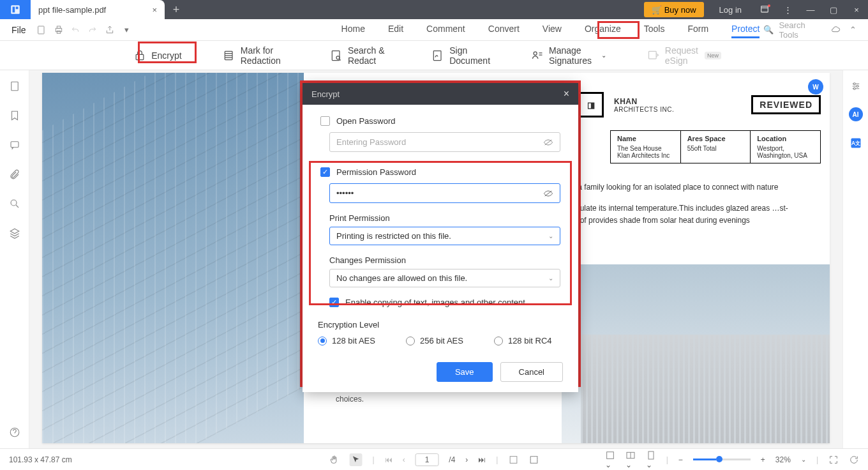  Describe the element at coordinates (834, 460) in the screenshot. I see `fullscreen-icon` at that location.